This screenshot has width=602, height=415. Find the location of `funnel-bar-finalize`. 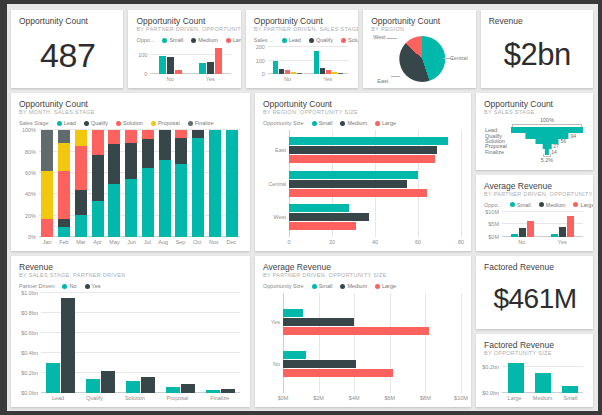

funnel-bar-finalize is located at coordinates (547, 152).